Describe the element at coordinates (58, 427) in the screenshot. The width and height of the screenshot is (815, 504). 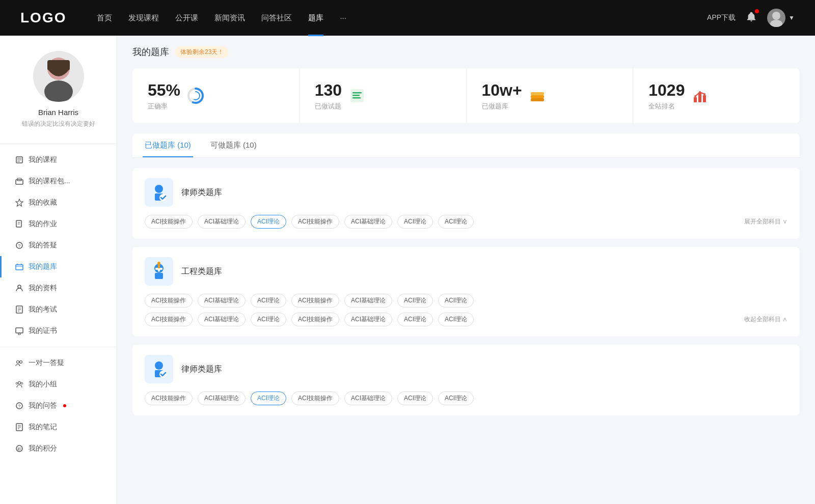
I see `sidebar-item-note: 我的笔记` at that location.